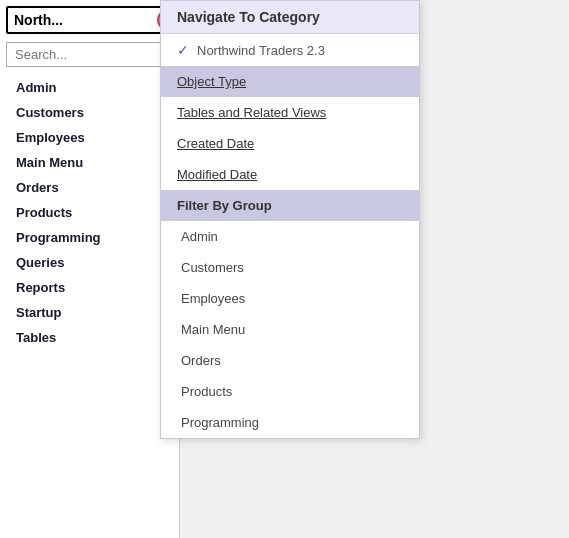 This screenshot has width=569, height=538. What do you see at coordinates (217, 174) in the screenshot?
I see `dropdown-item-label: Modified Date` at bounding box center [217, 174].